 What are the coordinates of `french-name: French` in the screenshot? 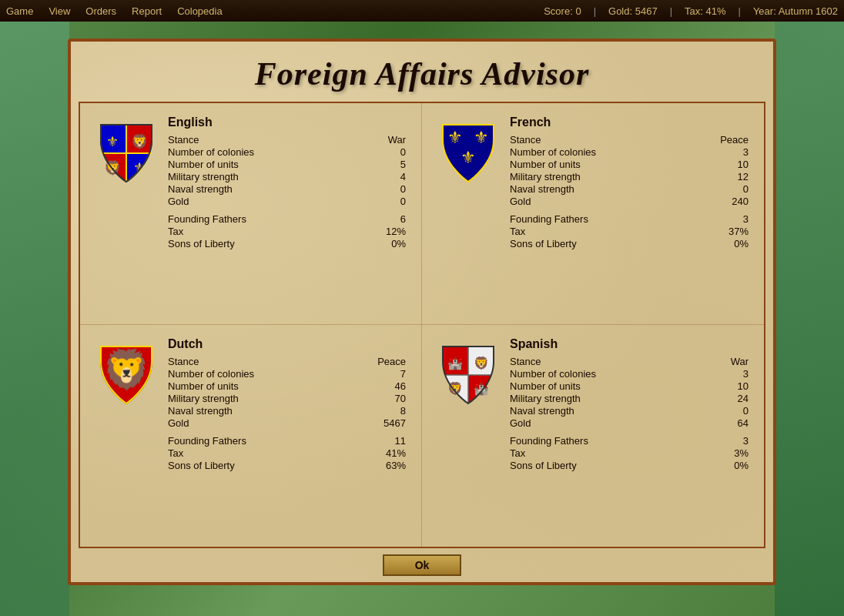 It's located at (629, 122).